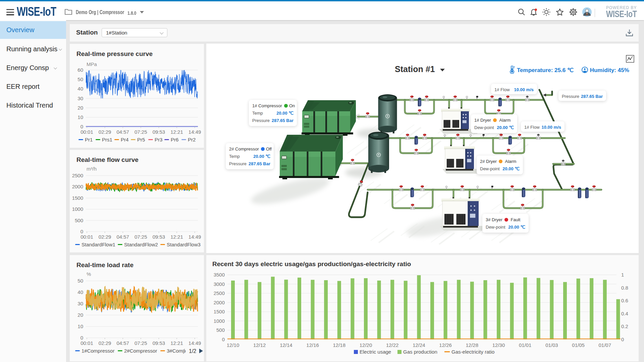  What do you see at coordinates (578, 345) in the screenshot?
I see `svg-text: 01/05` at bounding box center [578, 345].